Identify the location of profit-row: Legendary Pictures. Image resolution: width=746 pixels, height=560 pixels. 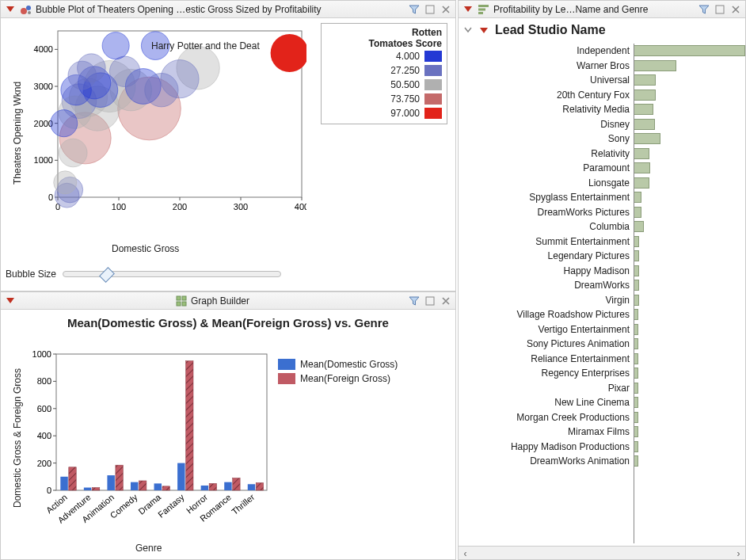
(602, 257).